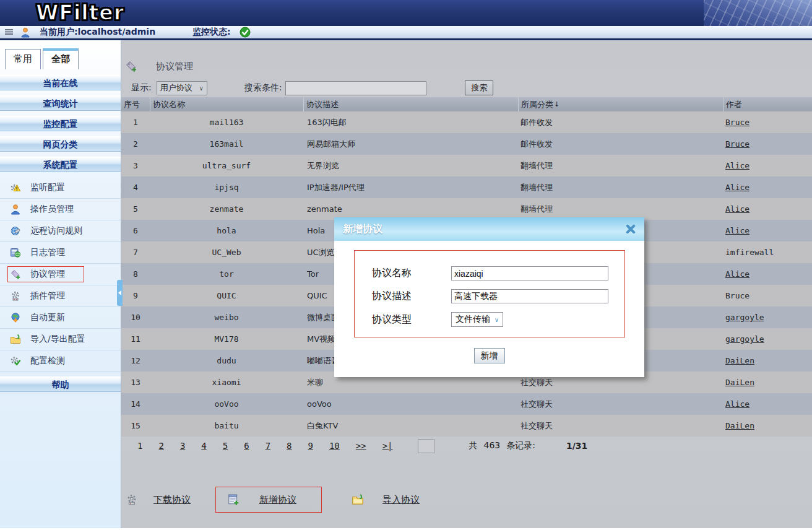 The width and height of the screenshot is (812, 530). I want to click on page-link: 10, so click(334, 446).